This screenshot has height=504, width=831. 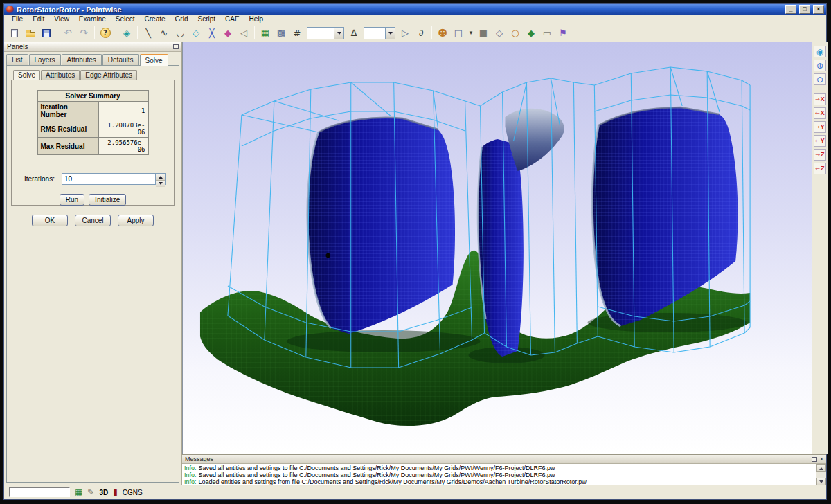 What do you see at coordinates (233, 19) in the screenshot?
I see `menu-cae: CAE` at bounding box center [233, 19].